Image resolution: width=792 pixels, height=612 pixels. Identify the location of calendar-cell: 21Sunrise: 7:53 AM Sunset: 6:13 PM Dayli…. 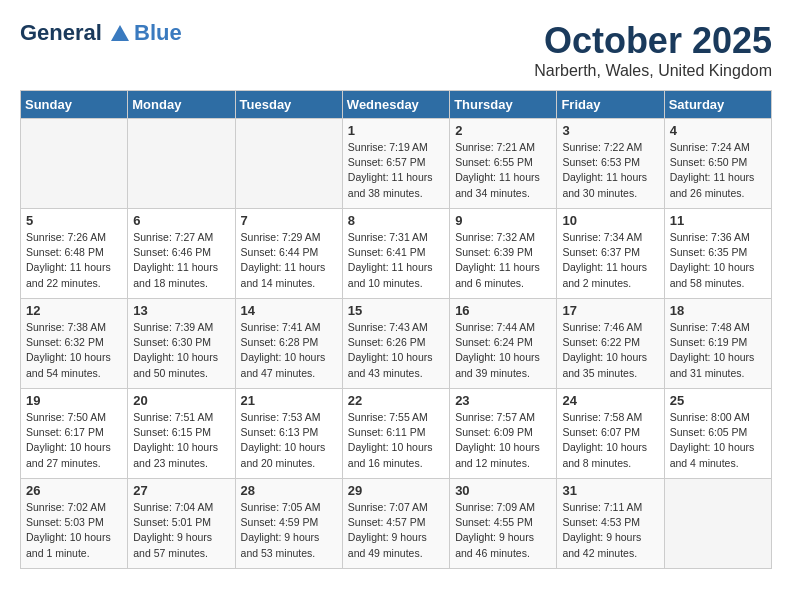
(288, 434).